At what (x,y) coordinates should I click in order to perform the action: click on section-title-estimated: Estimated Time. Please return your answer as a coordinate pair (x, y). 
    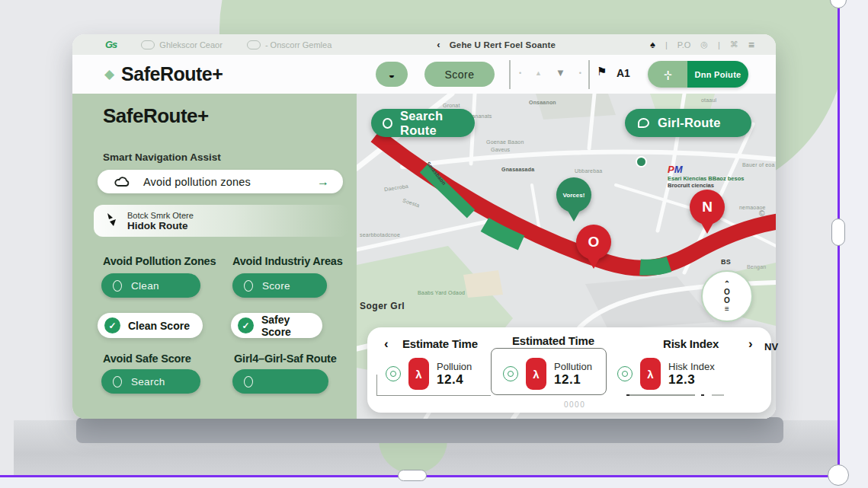
    Looking at the image, I should click on (553, 341).